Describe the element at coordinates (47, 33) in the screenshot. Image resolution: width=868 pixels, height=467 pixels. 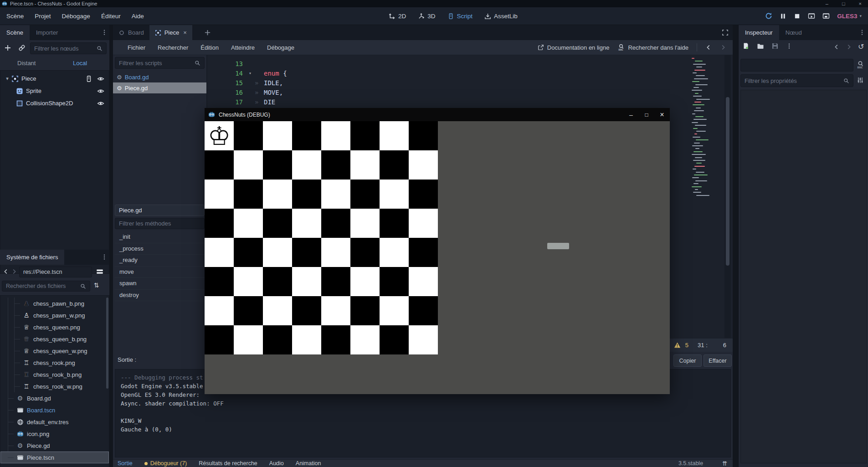
I see `dock-tab: Importer` at that location.